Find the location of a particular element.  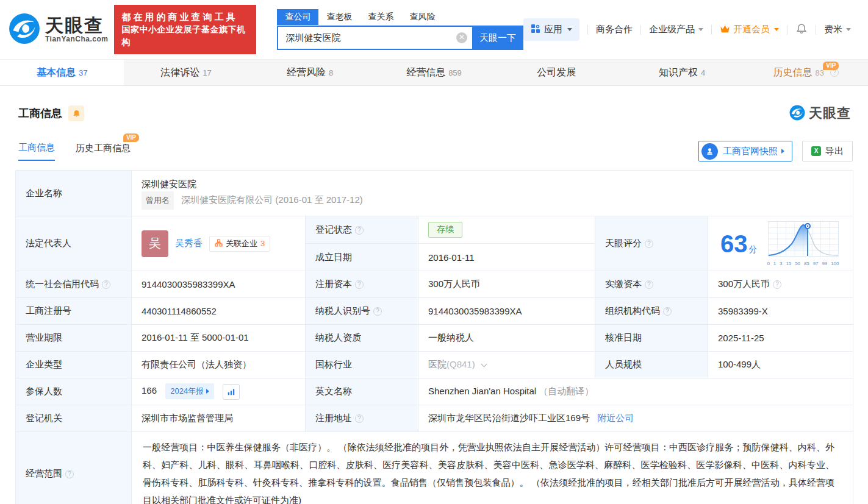

org-code-label: 组织机构代码 is located at coordinates (651, 311).